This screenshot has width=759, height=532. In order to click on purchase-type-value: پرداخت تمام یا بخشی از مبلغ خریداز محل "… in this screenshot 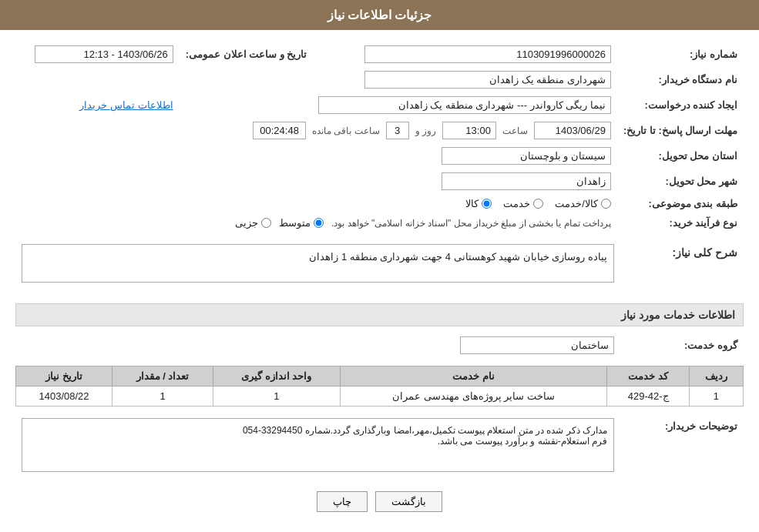, I will do `click(316, 223)`.